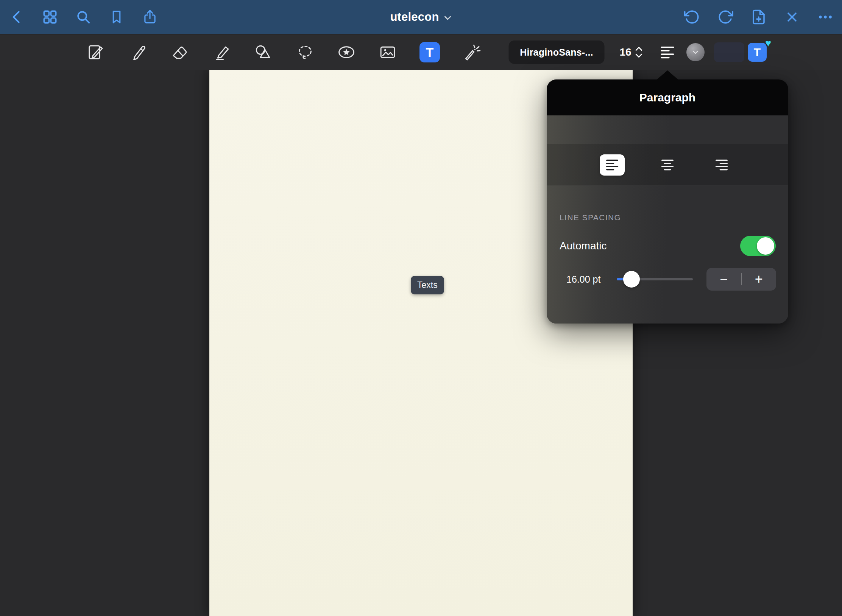  I want to click on back-button, so click(17, 17).